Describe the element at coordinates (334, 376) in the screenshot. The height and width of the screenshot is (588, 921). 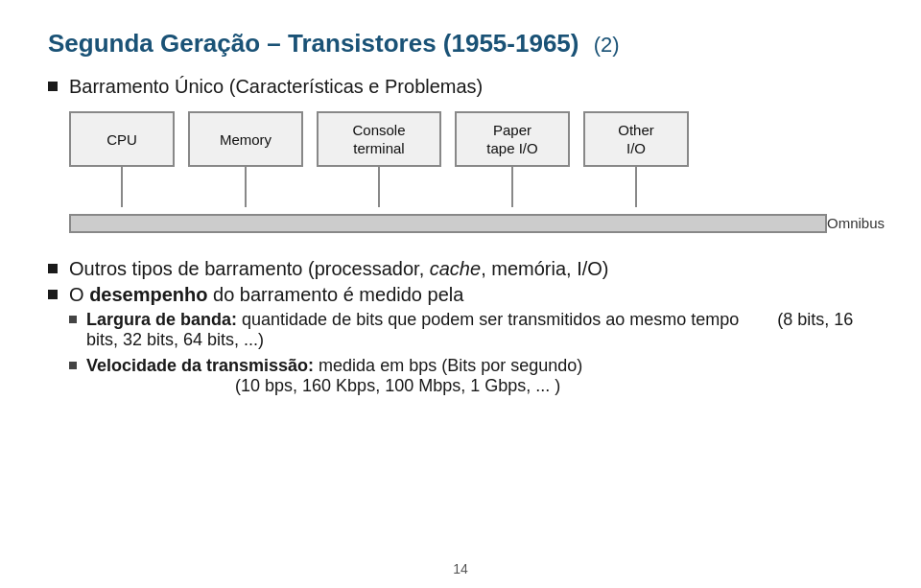
I see `sub-bullet-2-text: Velocidade da transmissão: medida em bps…` at that location.